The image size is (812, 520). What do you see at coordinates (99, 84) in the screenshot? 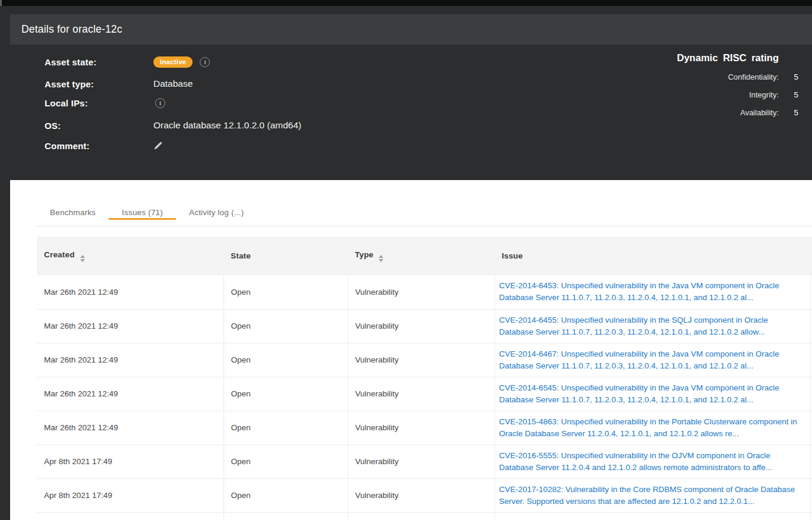
I see `asset-type-label: Asset type:` at bounding box center [99, 84].